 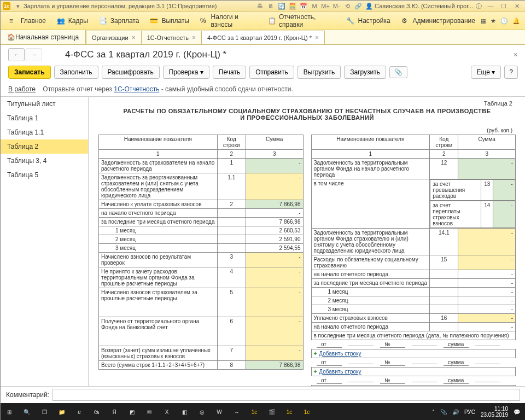 What do you see at coordinates (368, 21) in the screenshot?
I see `menu-settings: 🔧Настройка` at bounding box center [368, 21].